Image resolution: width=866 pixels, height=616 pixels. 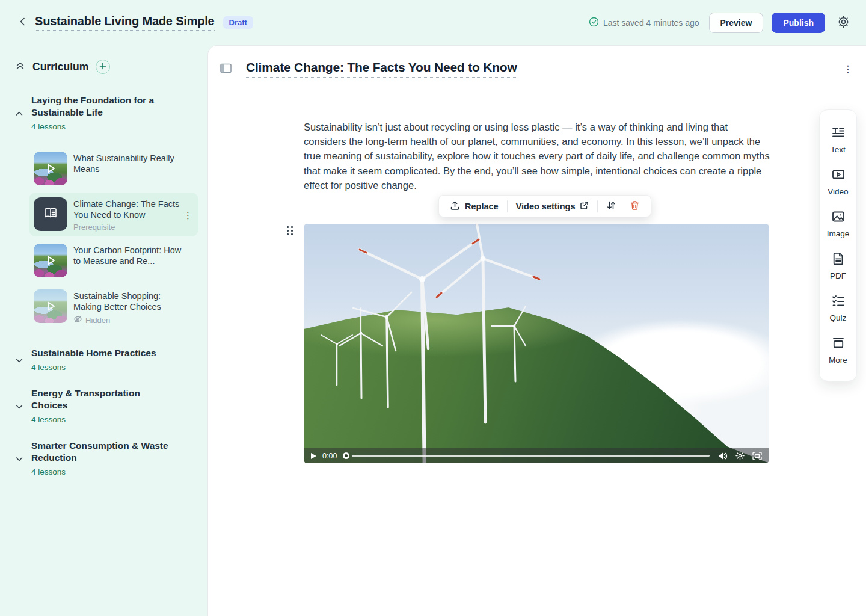 What do you see at coordinates (635, 206) in the screenshot?
I see `trash-icon` at bounding box center [635, 206].